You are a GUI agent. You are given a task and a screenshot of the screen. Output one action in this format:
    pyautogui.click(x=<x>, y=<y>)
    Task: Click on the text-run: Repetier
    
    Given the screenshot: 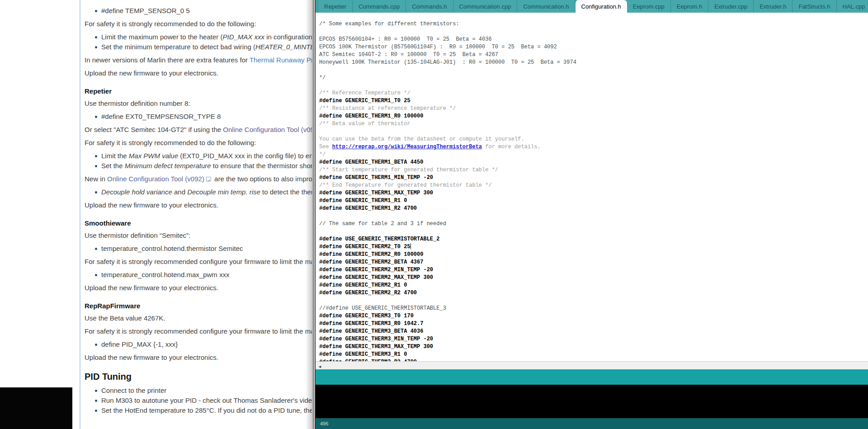 What is the action you would take?
    pyautogui.click(x=98, y=91)
    